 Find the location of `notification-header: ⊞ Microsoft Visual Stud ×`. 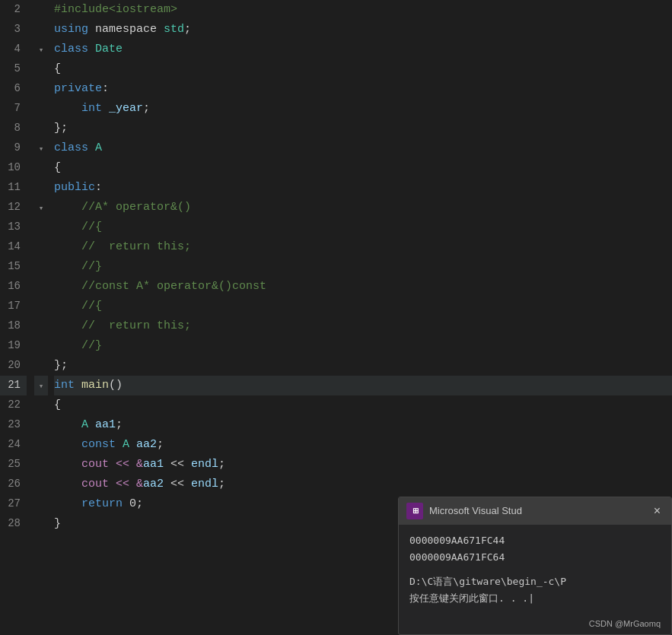

notification-header: ⊞ Microsoft Visual Stud × is located at coordinates (535, 511).